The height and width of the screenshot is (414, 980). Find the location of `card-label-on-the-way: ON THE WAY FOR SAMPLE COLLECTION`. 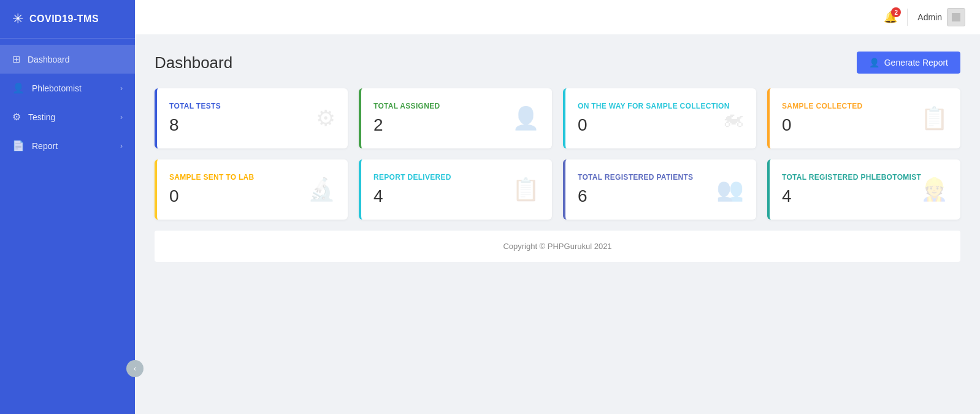

card-label-on-the-way: ON THE WAY FOR SAMPLE COLLECTION is located at coordinates (661, 106).